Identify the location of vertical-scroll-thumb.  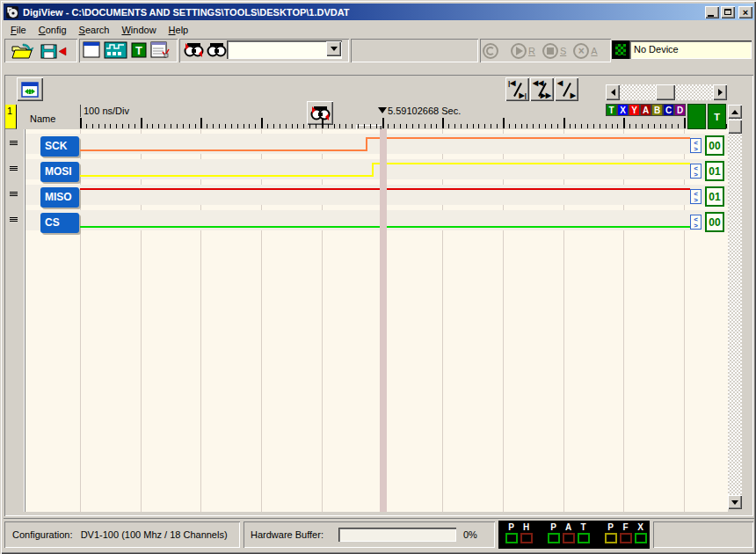
(735, 127).